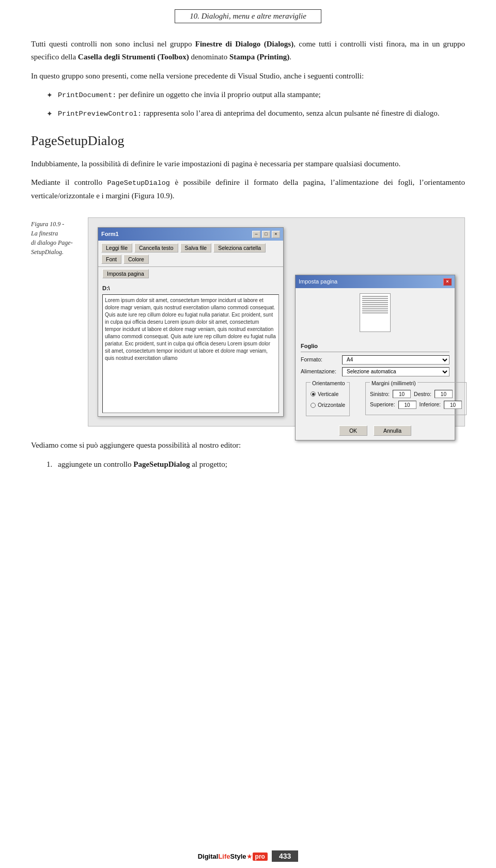 The image size is (496, 868). What do you see at coordinates (423, 394) in the screenshot?
I see `destro-label: Destro:` at bounding box center [423, 394].